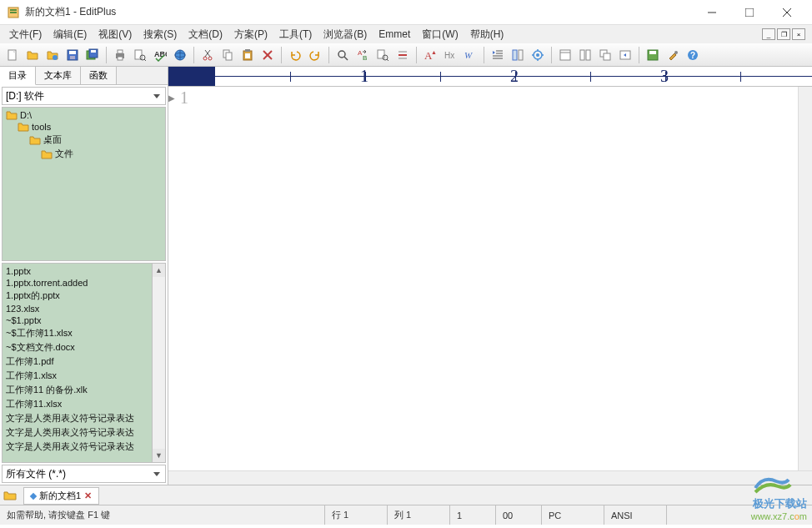  What do you see at coordinates (799, 34) in the screenshot?
I see `mdi-close: ×` at bounding box center [799, 34].